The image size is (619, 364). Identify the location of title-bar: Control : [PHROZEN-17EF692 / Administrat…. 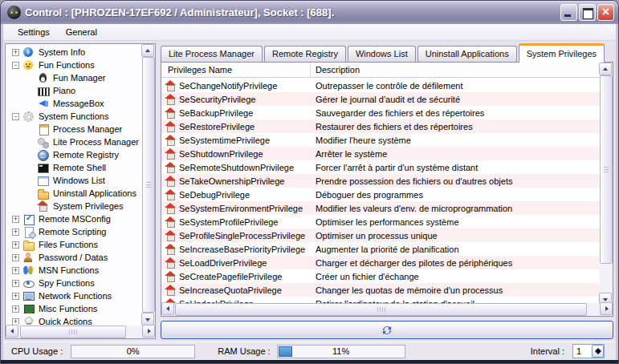
(310, 13).